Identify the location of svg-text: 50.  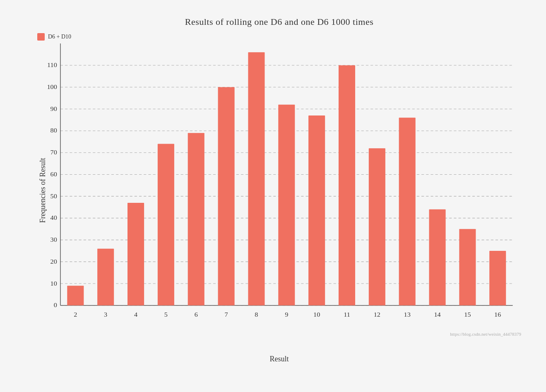
(54, 196).